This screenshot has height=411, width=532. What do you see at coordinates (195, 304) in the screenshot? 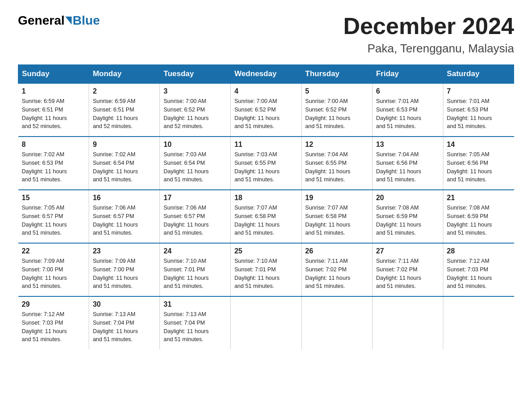
I see `day-number: 31` at bounding box center [195, 304].